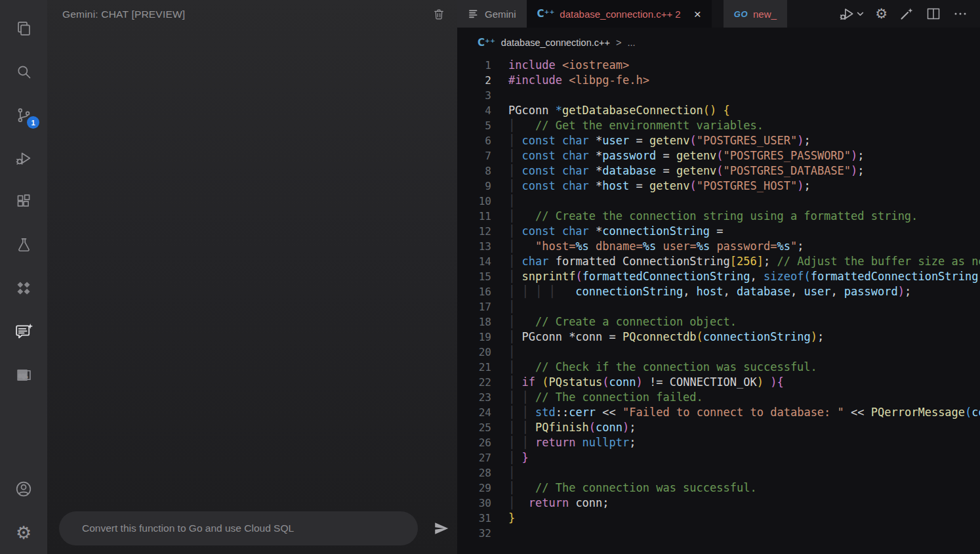 This screenshot has width=980, height=554. Describe the element at coordinates (756, 14) in the screenshot. I see `tab-new-file: GO new_` at that location.